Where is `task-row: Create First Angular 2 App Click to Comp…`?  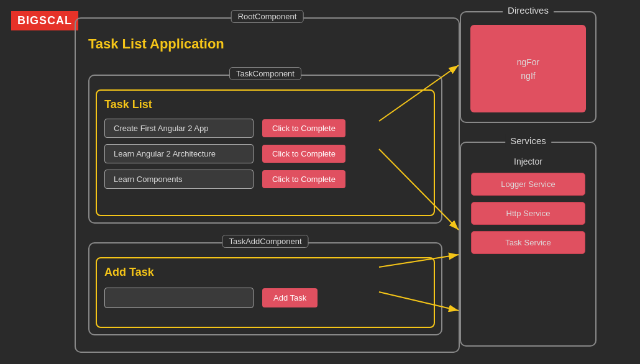 task-row: Create First Angular 2 App Click to Comp… is located at coordinates (265, 128).